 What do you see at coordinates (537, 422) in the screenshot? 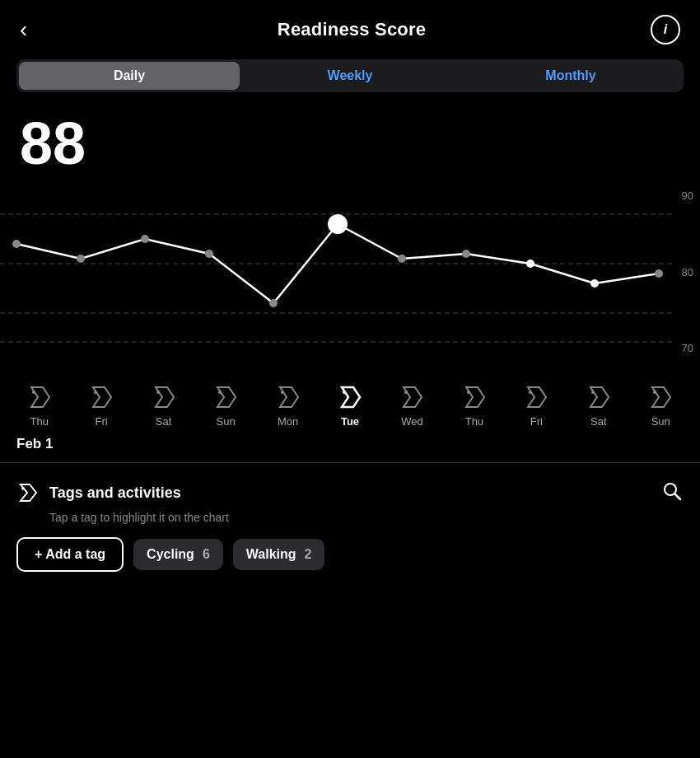
I see `day-label-fri-2: Fri` at bounding box center [537, 422].